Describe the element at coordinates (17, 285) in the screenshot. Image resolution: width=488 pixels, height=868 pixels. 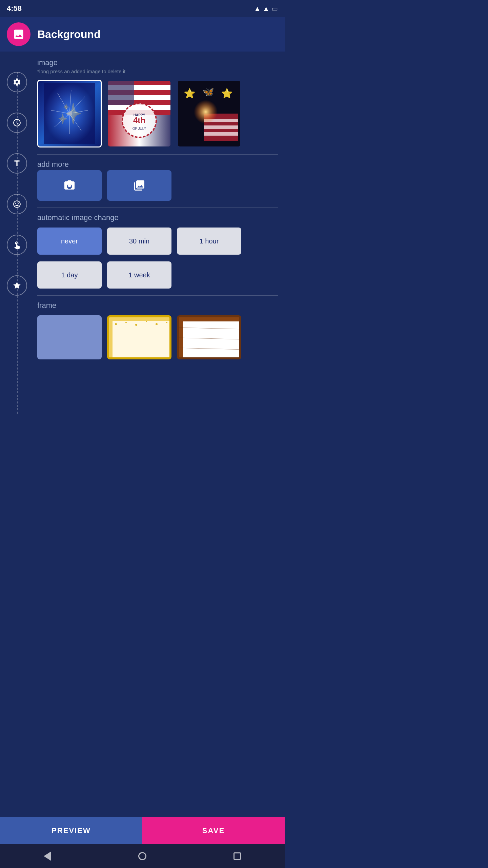
I see `sidebar-item-star` at that location.